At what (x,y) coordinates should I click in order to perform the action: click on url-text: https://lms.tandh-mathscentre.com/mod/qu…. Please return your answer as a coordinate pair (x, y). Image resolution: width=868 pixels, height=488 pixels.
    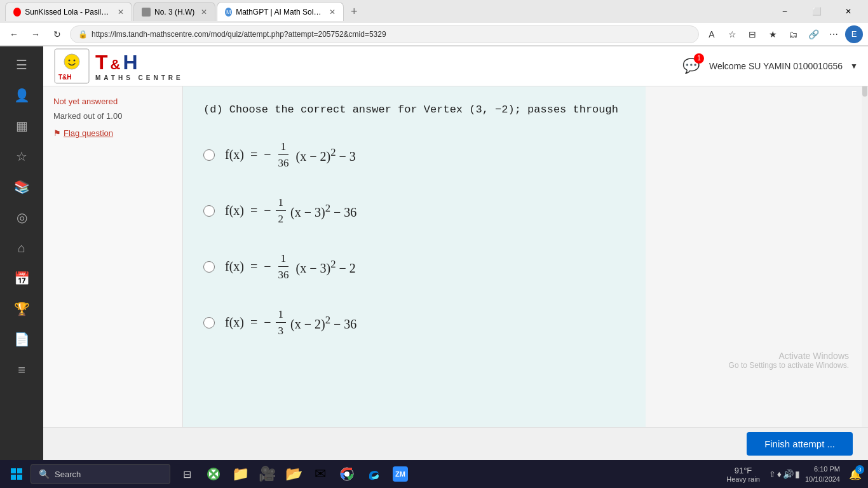
    Looking at the image, I should click on (239, 34).